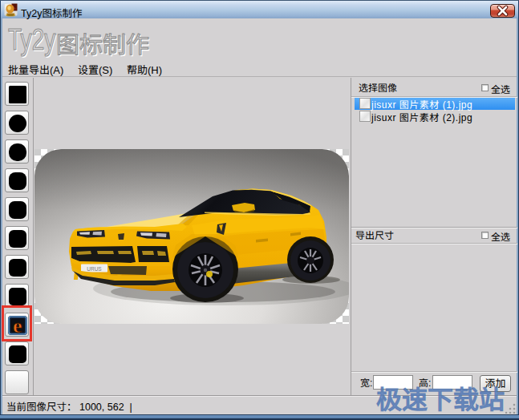 Image resolution: width=519 pixels, height=420 pixels. I want to click on svg-text: URUS, so click(95, 269).